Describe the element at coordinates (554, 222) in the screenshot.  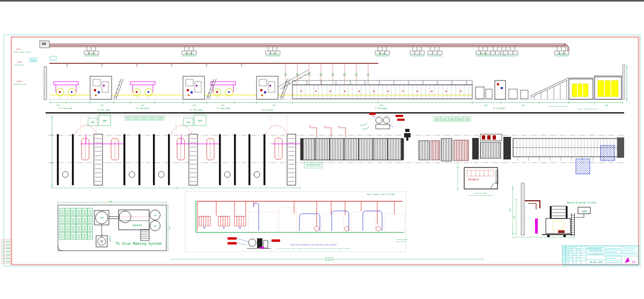
I see `machine-cross-section` at that location.